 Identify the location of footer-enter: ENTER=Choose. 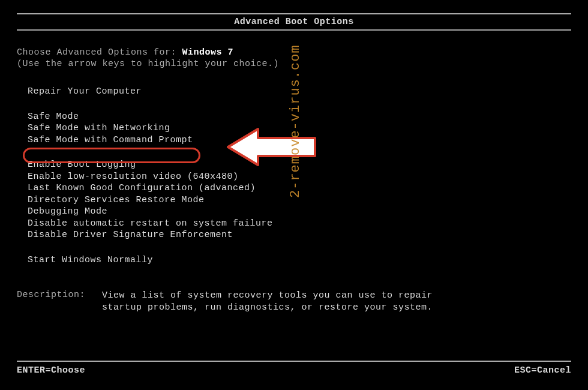
(51, 371).